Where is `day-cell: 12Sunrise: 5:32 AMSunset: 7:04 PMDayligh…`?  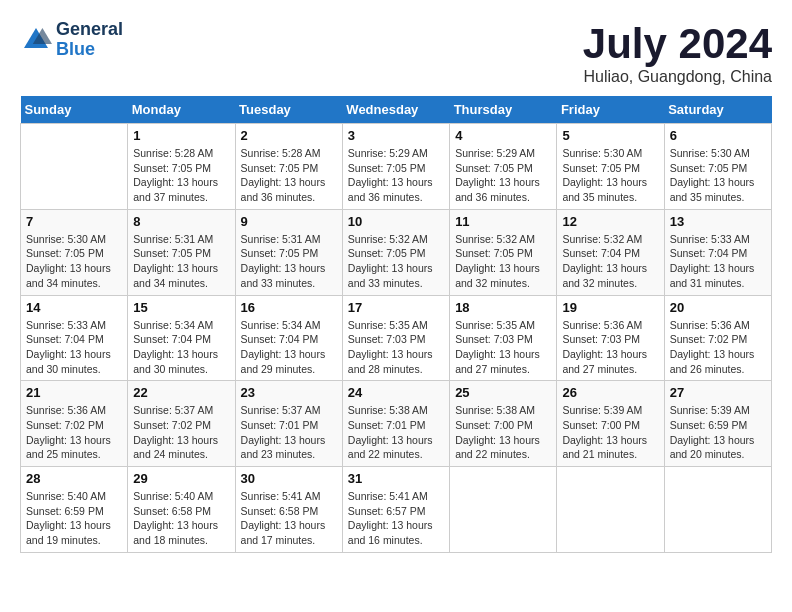
day-cell: 12Sunrise: 5:32 AMSunset: 7:04 PMDayligh… is located at coordinates (610, 252).